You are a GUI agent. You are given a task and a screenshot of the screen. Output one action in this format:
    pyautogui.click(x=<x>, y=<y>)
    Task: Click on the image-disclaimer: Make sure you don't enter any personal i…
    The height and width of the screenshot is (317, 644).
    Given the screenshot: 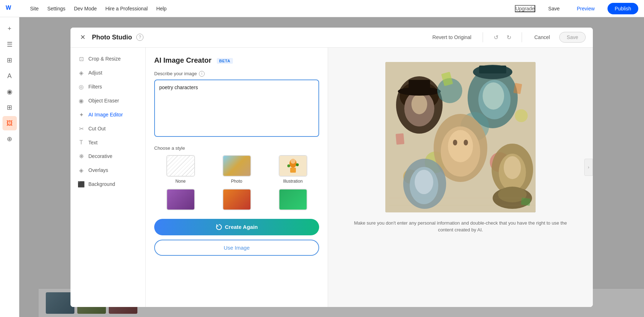 What is the action you would take?
    pyautogui.click(x=460, y=226)
    